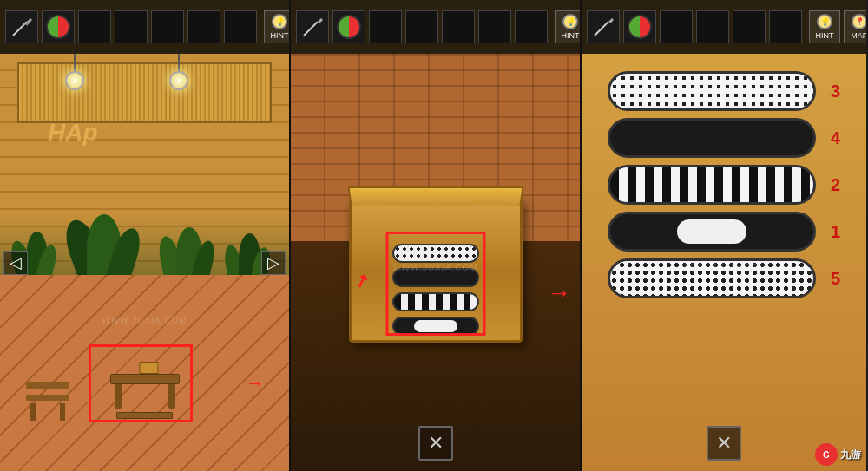 The width and height of the screenshot is (868, 471). Describe the element at coordinates (724, 232) in the screenshot. I see `slider-row-1: 1` at that location.